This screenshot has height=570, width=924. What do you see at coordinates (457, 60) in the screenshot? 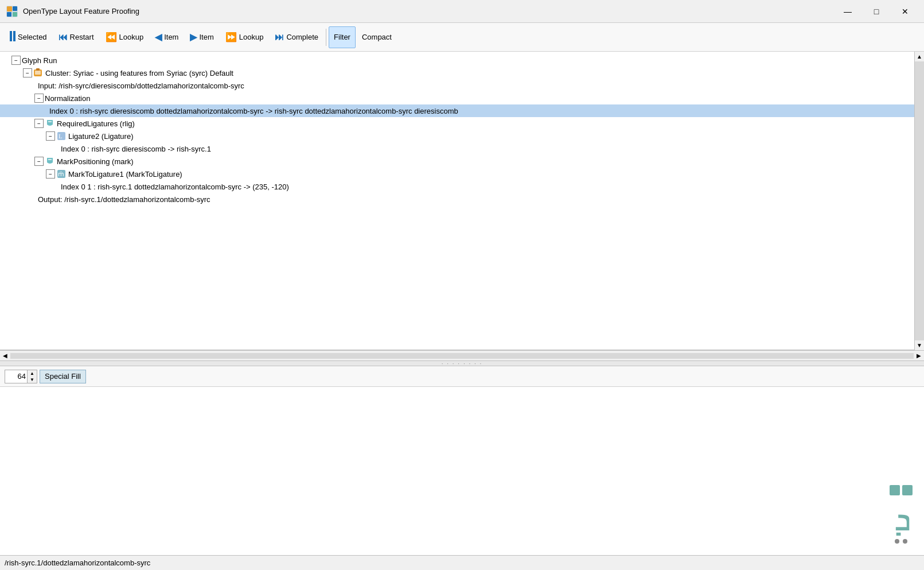
I see `tree-root: − Glyph Run` at bounding box center [457, 60].